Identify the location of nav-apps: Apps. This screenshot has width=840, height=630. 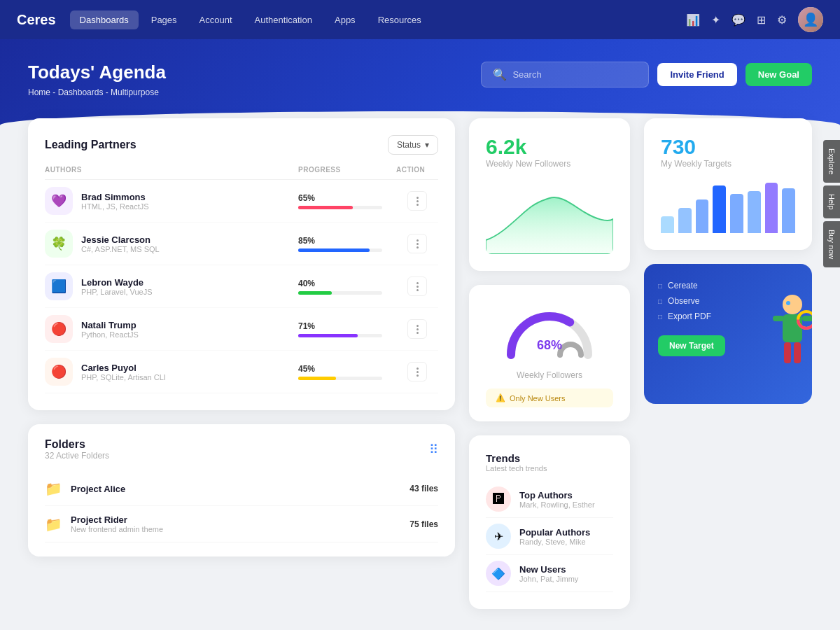
(345, 20).